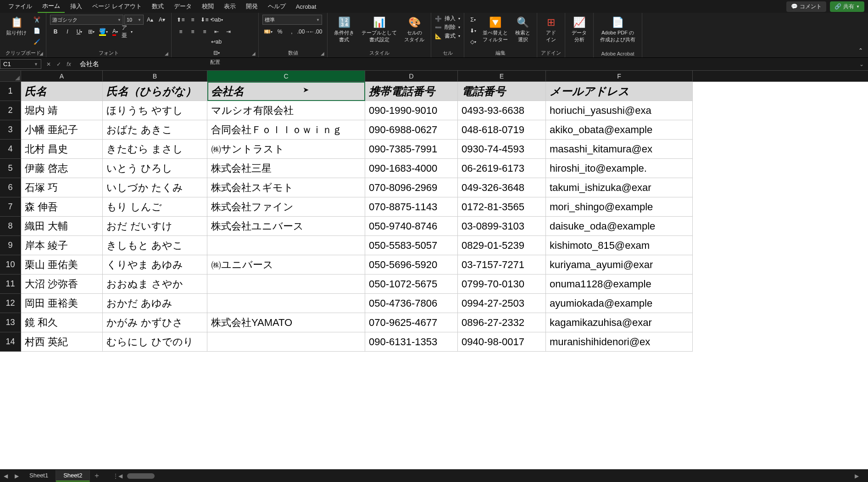  What do you see at coordinates (286, 323) in the screenshot?
I see `cell-C13: 株式会社YAMATO` at bounding box center [286, 323].